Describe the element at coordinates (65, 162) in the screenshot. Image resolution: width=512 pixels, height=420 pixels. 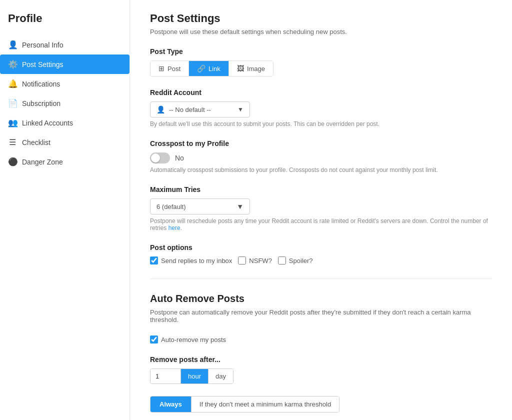
I see `sidebar-item-danger-zone: ⚫ Danger Zone` at that location.